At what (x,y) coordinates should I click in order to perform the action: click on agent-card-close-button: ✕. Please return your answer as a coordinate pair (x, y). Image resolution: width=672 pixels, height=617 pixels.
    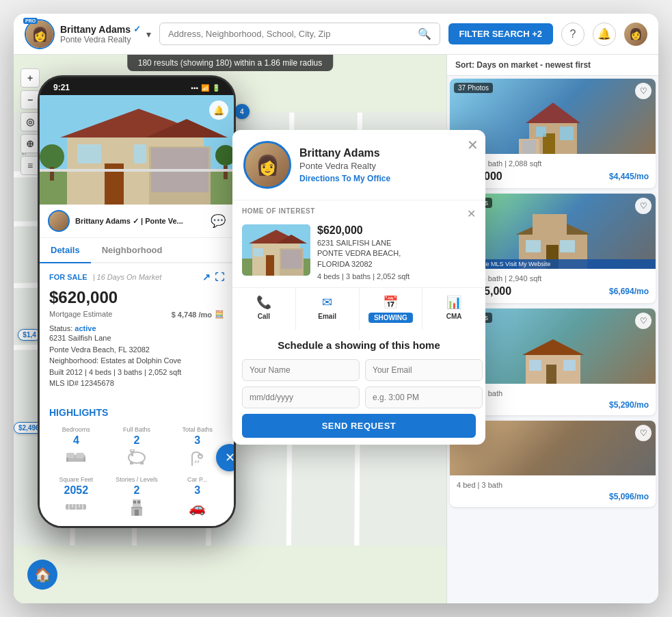
    Looking at the image, I should click on (473, 145).